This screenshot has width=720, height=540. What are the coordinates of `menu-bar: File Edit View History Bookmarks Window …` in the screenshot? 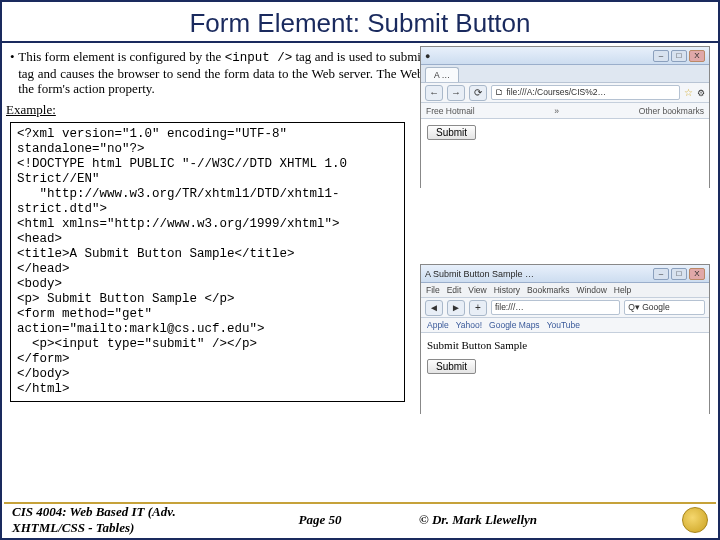 It's located at (565, 290).